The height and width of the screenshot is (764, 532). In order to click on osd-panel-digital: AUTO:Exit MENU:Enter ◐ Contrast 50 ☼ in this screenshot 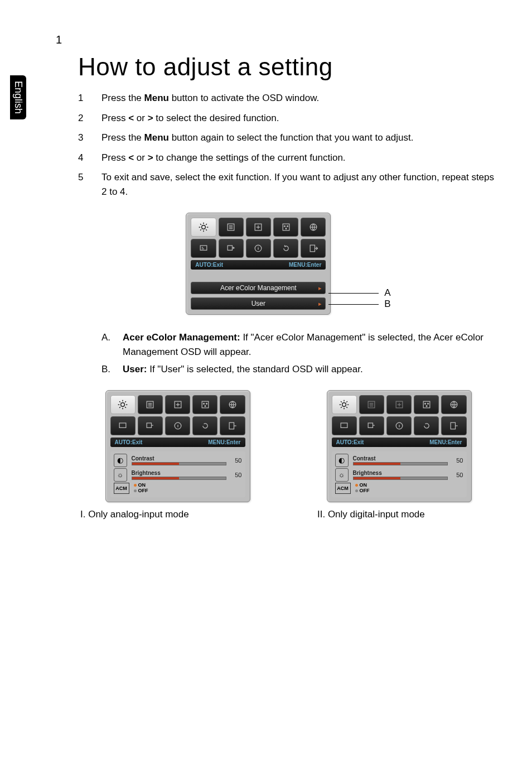, I will do `click(399, 446)`.